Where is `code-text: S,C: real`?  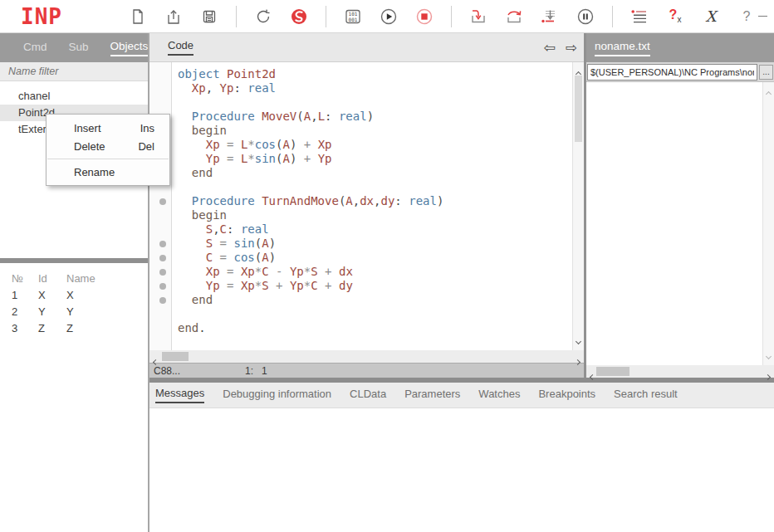 code-text: S,C: real is located at coordinates (221, 229).